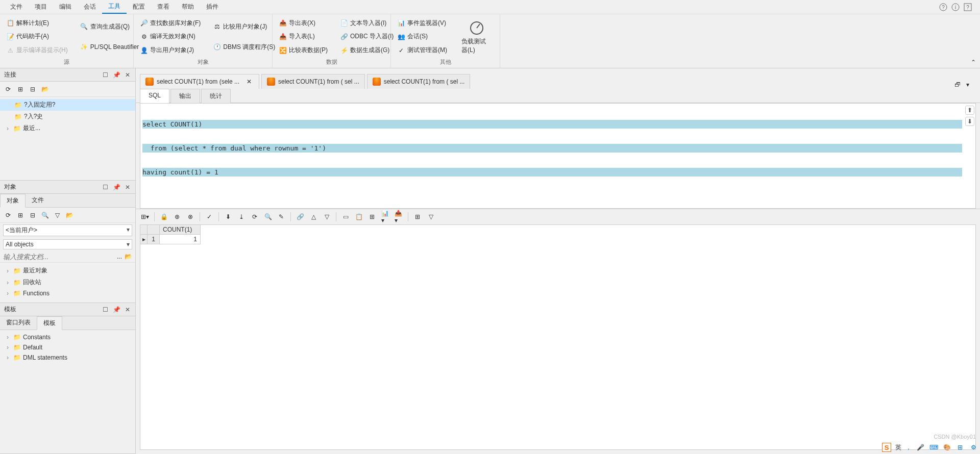 This screenshot has height=454, width=980. What do you see at coordinates (67, 105) in the screenshot?
I see `connection-tree-item: 📁?入固定用?` at bounding box center [67, 105].